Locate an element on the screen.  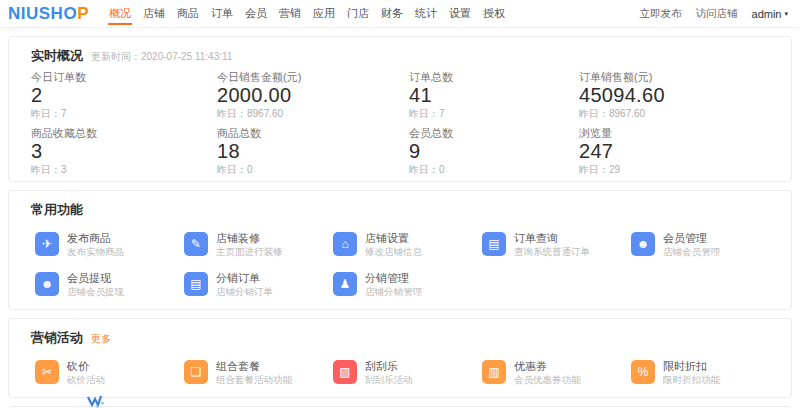
nav-item-财务: 财务 is located at coordinates (392, 14).